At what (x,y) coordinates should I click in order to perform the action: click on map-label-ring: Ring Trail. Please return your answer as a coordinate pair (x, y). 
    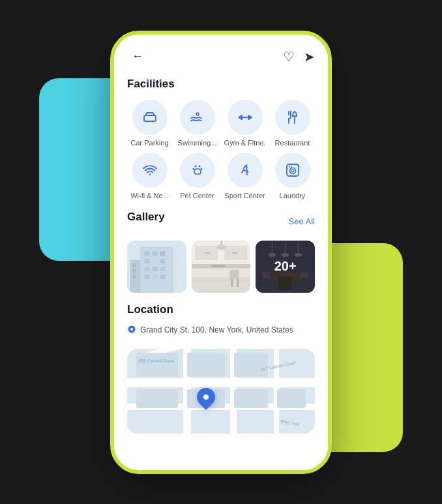
    Looking at the image, I should click on (290, 422).